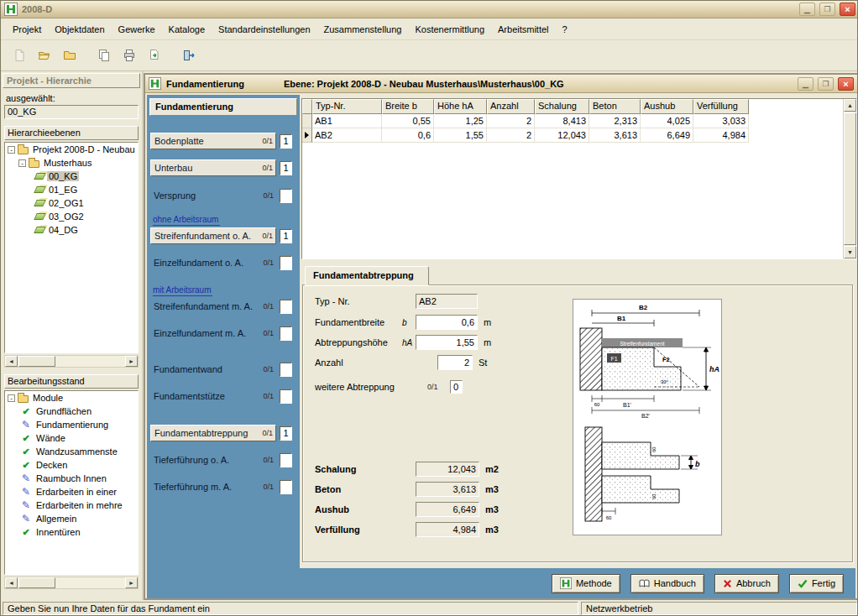 The width and height of the screenshot is (858, 616). I want to click on module-item: ✔Grundflächen, so click(71, 411).